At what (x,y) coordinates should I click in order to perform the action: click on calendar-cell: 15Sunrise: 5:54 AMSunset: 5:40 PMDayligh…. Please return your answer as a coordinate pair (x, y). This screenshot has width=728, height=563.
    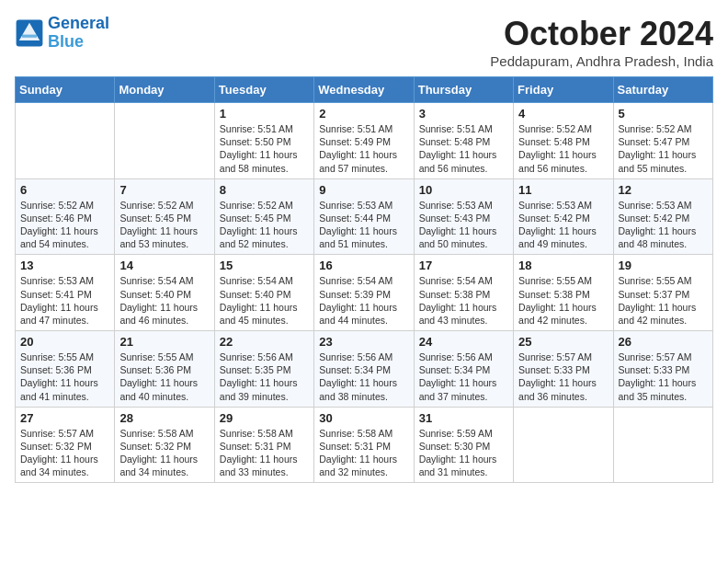
    Looking at the image, I should click on (264, 293).